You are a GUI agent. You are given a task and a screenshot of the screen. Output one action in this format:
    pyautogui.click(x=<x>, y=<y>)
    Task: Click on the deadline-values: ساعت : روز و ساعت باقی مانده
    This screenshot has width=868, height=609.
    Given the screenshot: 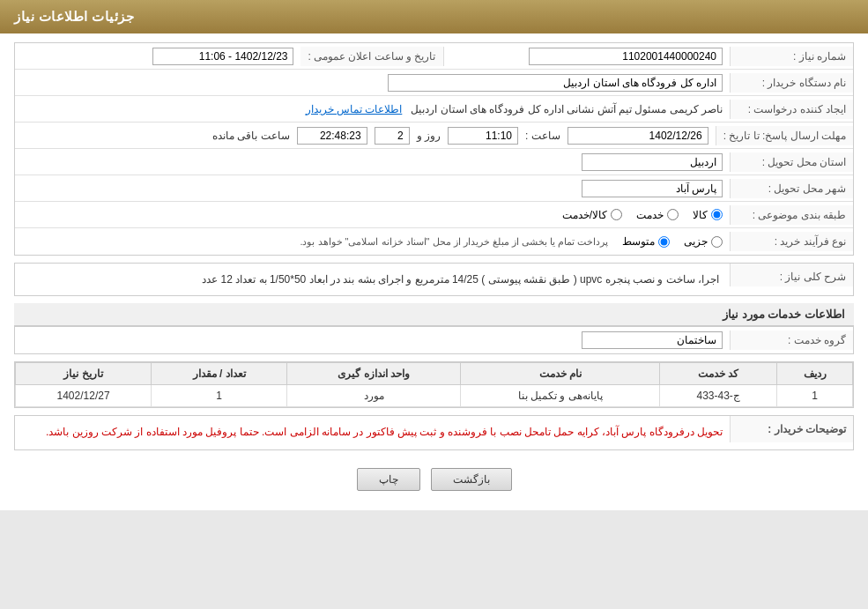 What is the action you would take?
    pyautogui.click(x=365, y=136)
    